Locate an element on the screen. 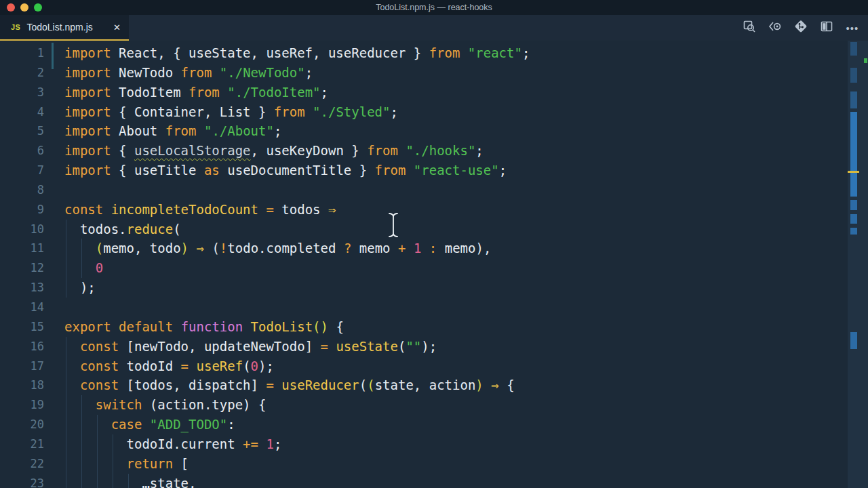 The height and width of the screenshot is (488, 868). code-line: 17 const todoId = useRef(0); is located at coordinates (424, 366).